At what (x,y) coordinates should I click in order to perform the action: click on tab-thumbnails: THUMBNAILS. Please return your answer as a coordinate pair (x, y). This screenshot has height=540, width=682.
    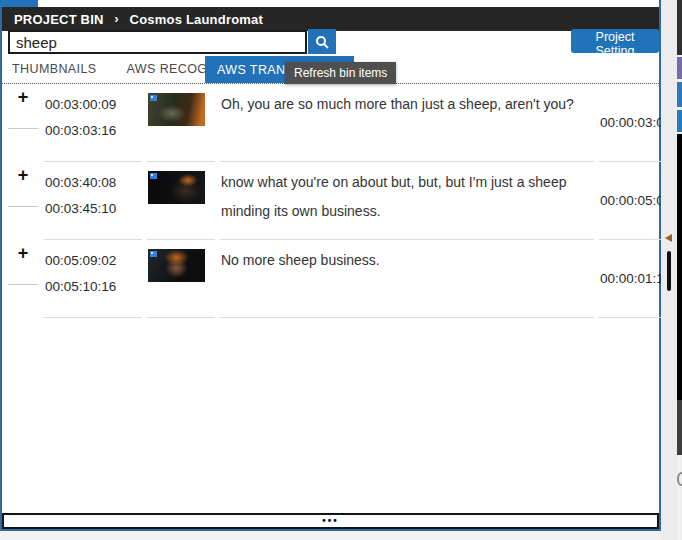
    Looking at the image, I should click on (54, 69).